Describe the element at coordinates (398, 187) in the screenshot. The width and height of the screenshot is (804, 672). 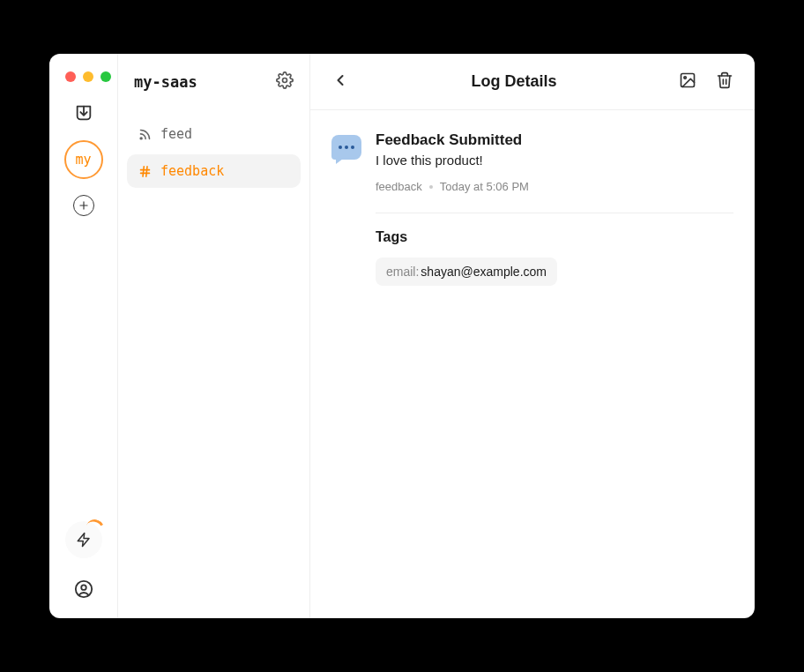
I see `log-channel-tag: feedback` at that location.